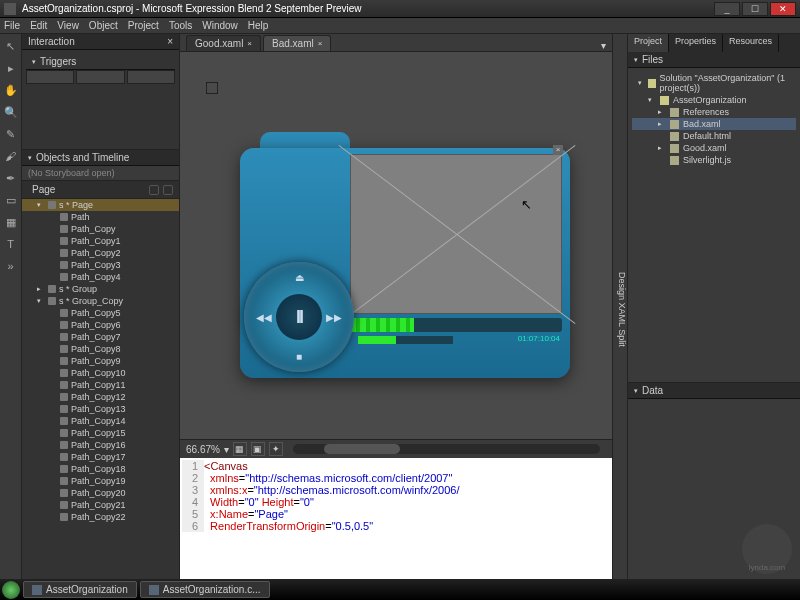 The image size is (800, 600). I want to click on volume-bar, so click(406, 340).